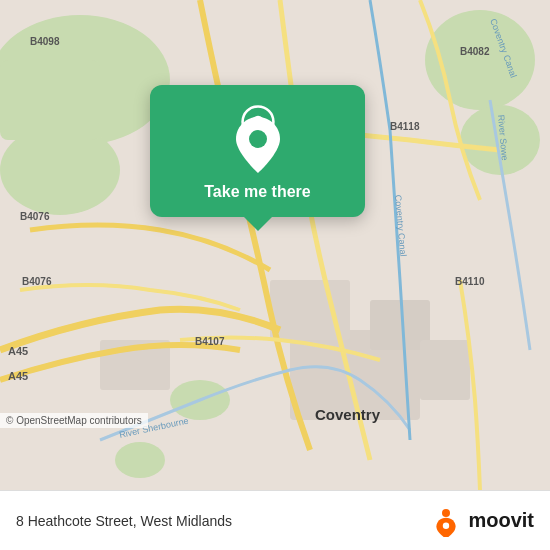 The image size is (550, 550). I want to click on svg-text: Coventry, so click(348, 414).